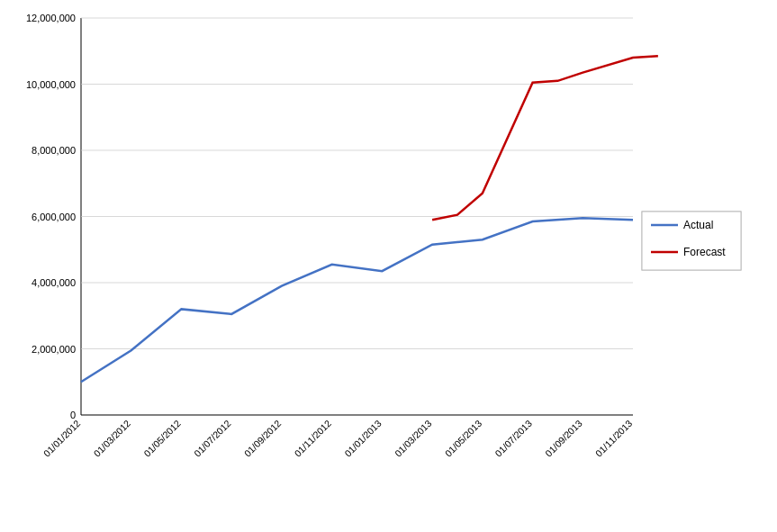 Image resolution: width=777 pixels, height=532 pixels. What do you see at coordinates (413, 438) in the screenshot?
I see `svg-text: 01/03/2013` at bounding box center [413, 438].